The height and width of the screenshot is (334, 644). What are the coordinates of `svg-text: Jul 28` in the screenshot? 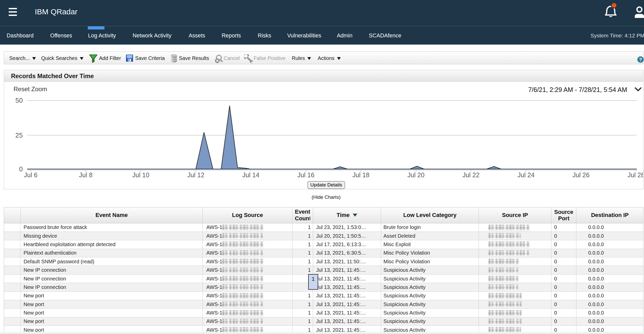 It's located at (635, 175).